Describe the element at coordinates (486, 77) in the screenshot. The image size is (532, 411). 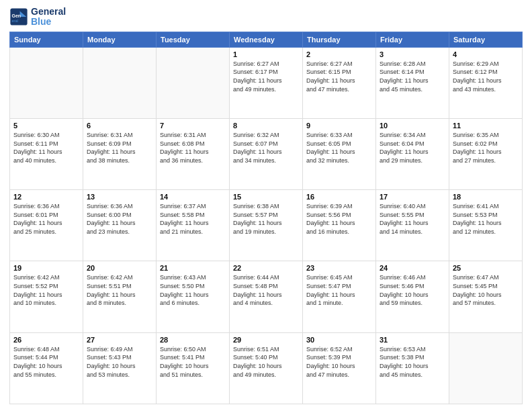
I see `day-info: Sunrise: 6:29 AM Sunset: 6:12 PM Dayligh…` at that location.